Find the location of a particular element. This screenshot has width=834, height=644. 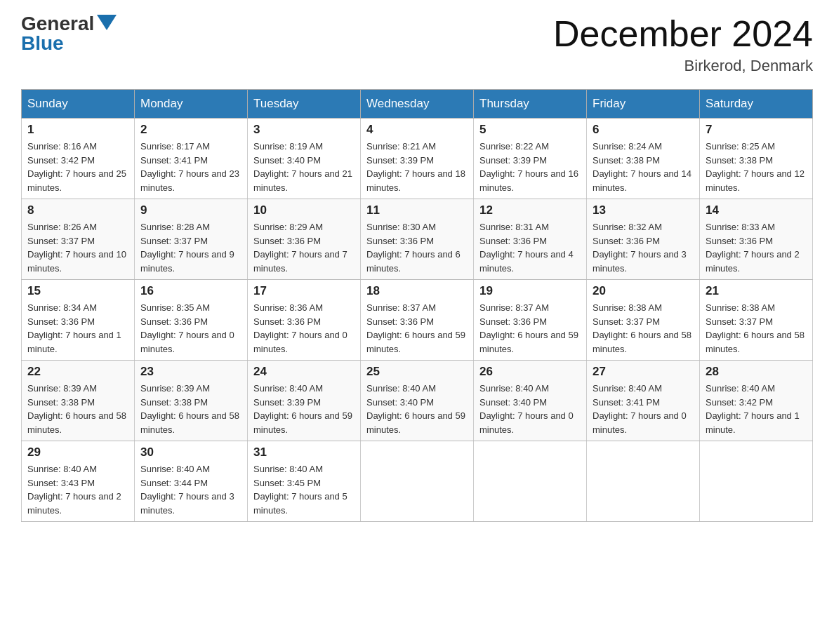

weekday-header-monday: Monday is located at coordinates (191, 104).